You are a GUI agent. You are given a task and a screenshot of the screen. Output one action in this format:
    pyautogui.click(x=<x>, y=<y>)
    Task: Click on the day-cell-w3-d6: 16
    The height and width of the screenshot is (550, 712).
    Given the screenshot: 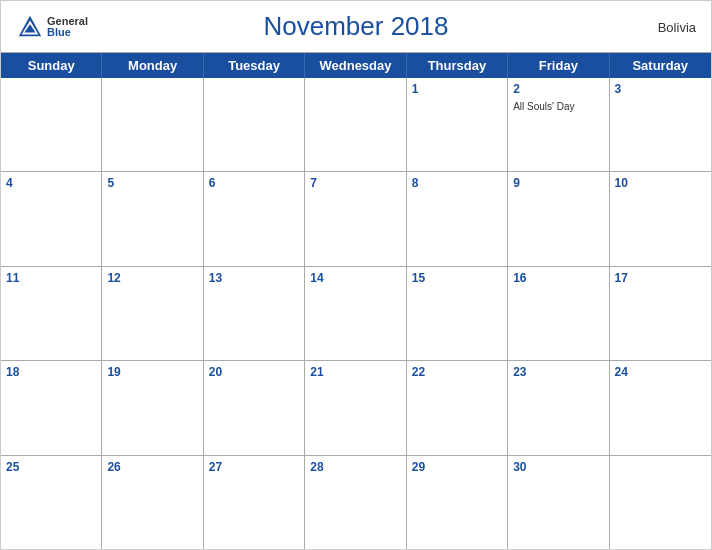 What is the action you would take?
    pyautogui.click(x=558, y=314)
    